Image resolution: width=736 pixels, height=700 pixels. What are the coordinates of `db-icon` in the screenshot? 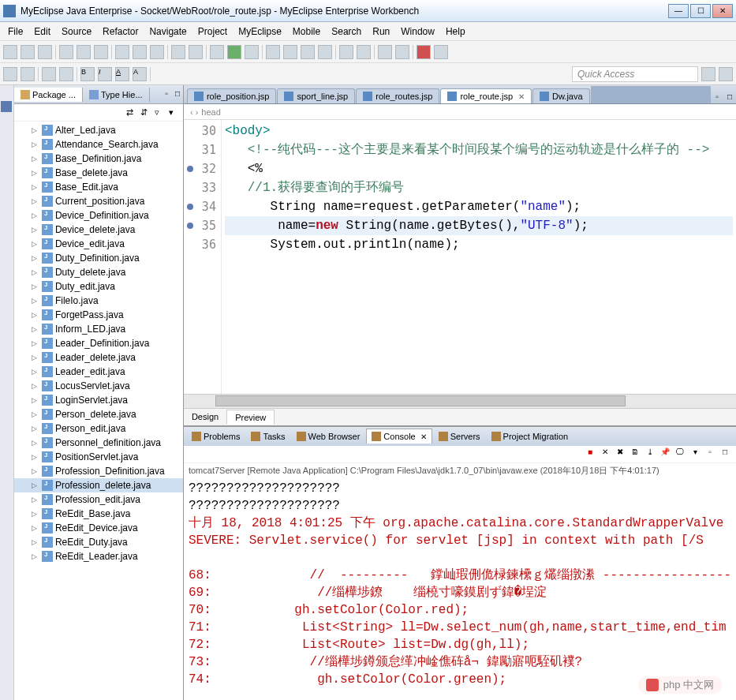 It's located at (196, 52).